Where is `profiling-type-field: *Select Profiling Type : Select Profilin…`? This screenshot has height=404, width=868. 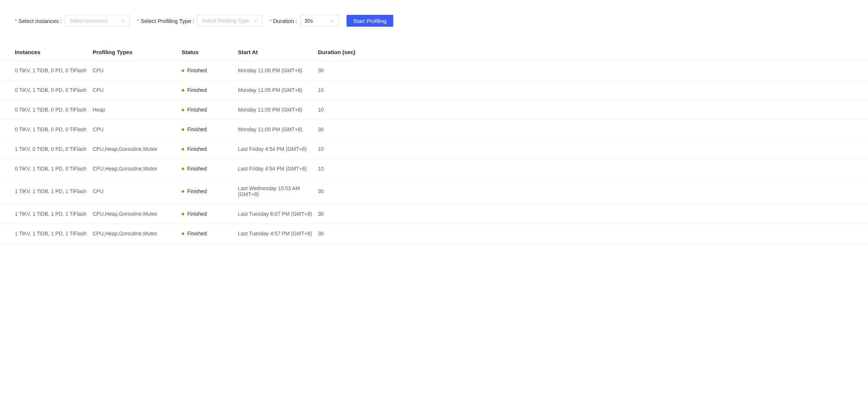
profiling-type-field: *Select Profiling Type : Select Profilin… is located at coordinates (199, 21).